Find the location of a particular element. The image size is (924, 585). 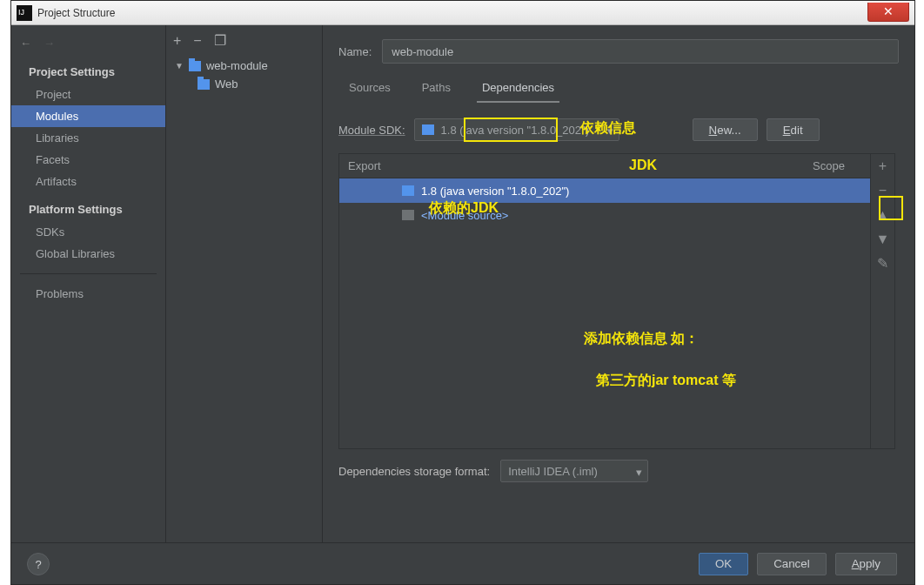

storage-label: Dependencies storage format: is located at coordinates (414, 472).